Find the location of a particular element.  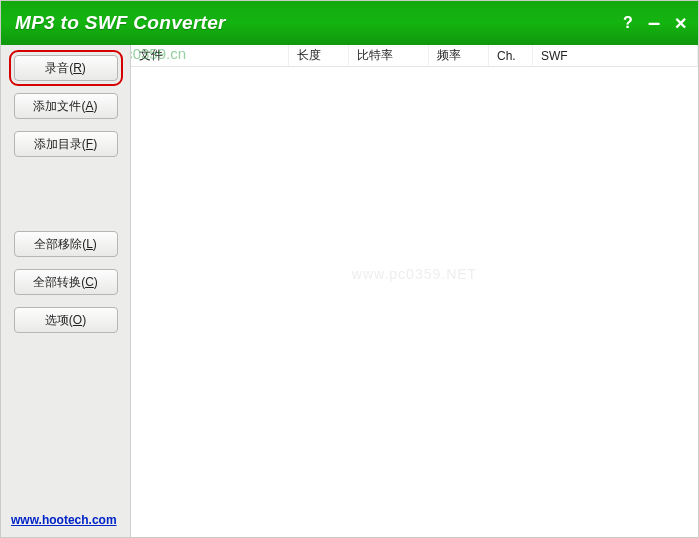

col-header-file: 文件 is located at coordinates (210, 56).